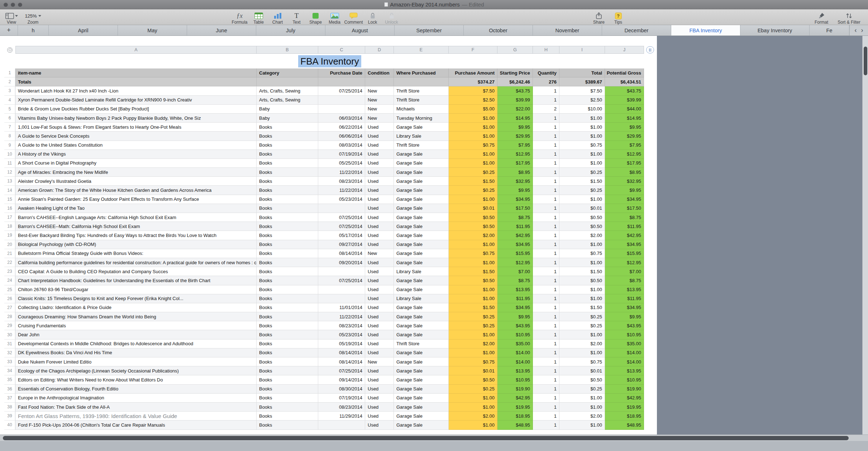  What do you see at coordinates (582, 73) in the screenshot?
I see `column-header-cell: Total` at bounding box center [582, 73].